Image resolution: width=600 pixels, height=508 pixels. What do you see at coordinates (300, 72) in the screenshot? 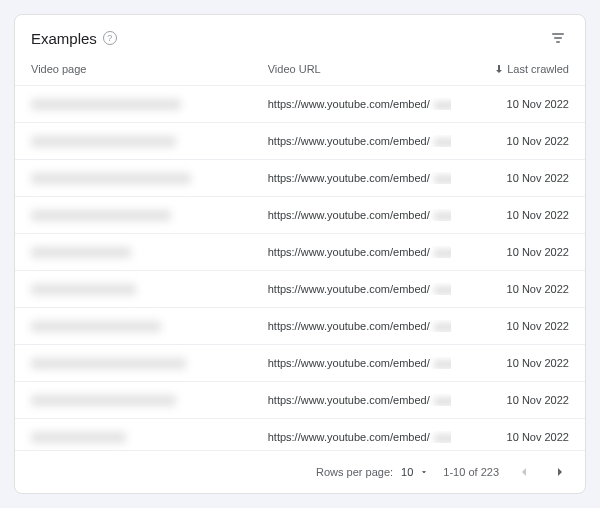
I see `columns-header: Video page Video URL Last crawled` at bounding box center [300, 72].